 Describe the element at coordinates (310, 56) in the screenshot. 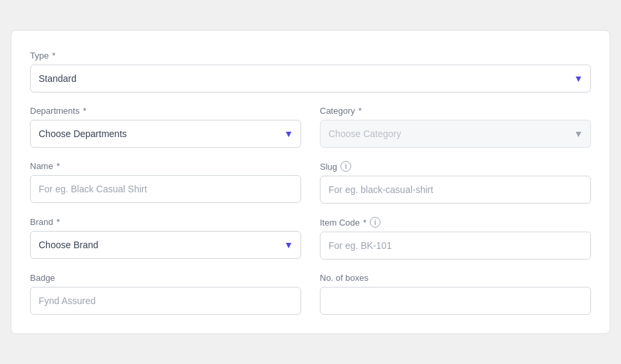

I see `type-label: Type *` at that location.